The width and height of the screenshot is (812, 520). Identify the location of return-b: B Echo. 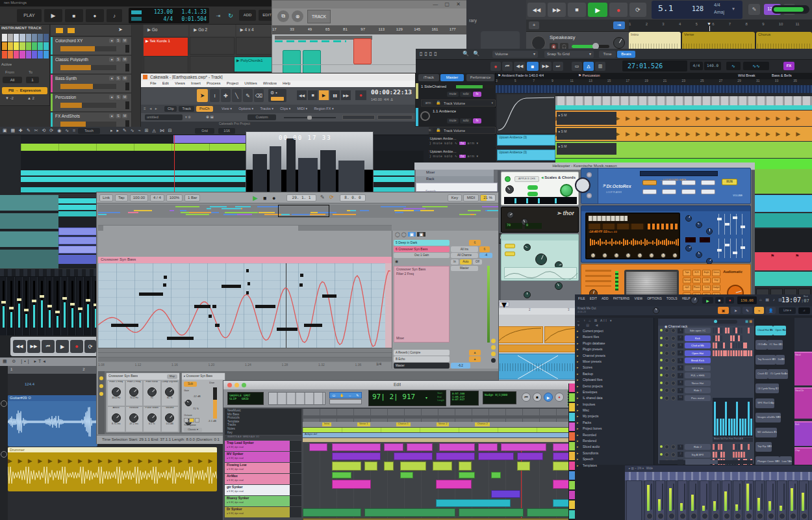
(422, 359).